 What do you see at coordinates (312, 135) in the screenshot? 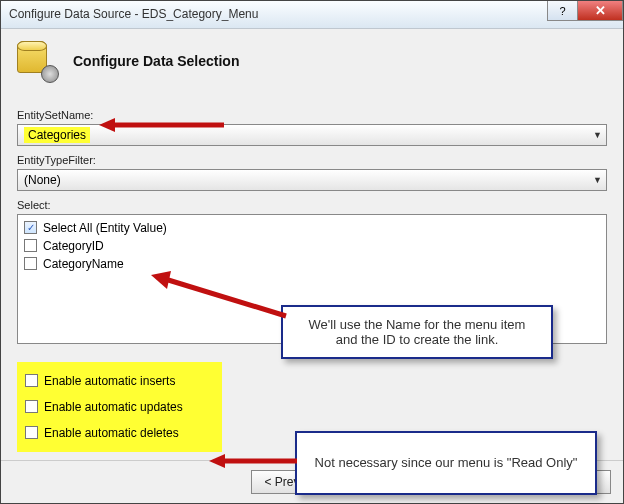
I see `entitysetname-dropdown: Categories ▼` at bounding box center [312, 135].